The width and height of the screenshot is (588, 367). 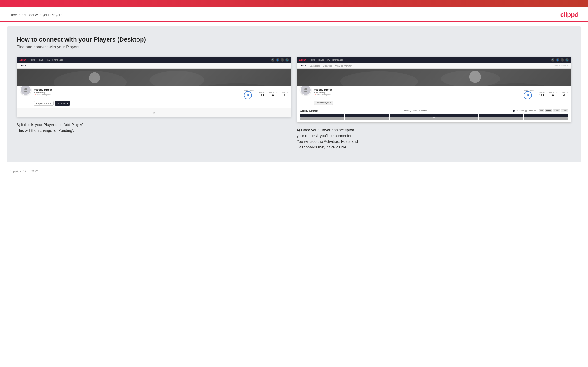 I want to click on page-footer: Copyright Clippd 2022, so click(x=294, y=171).